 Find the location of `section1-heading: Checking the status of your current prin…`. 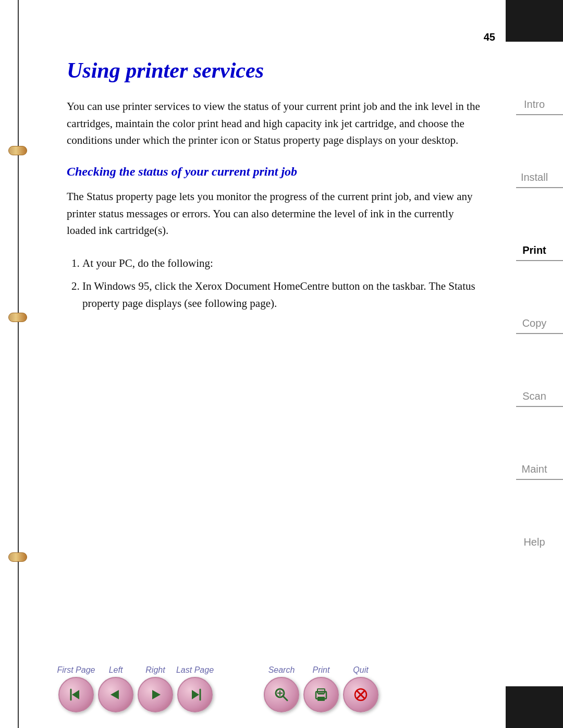

section1-heading: Checking the status of your current prin… is located at coordinates (276, 172).